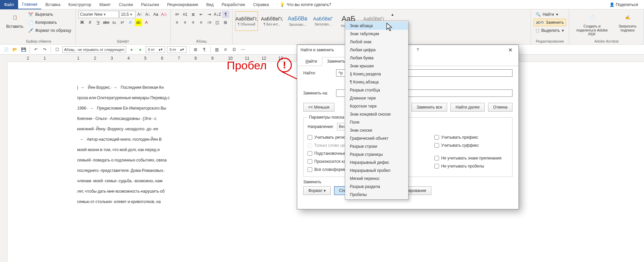 The image size is (644, 262). Describe the element at coordinates (627, 5) in the screenshot. I see `share-button: 👤 Поделиться` at that location.